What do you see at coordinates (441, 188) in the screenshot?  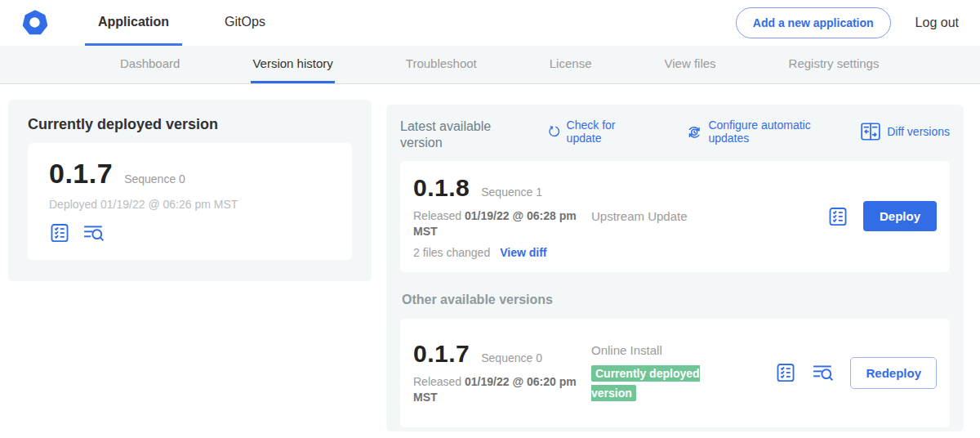 I see `version-number: 0.1.8` at bounding box center [441, 188].